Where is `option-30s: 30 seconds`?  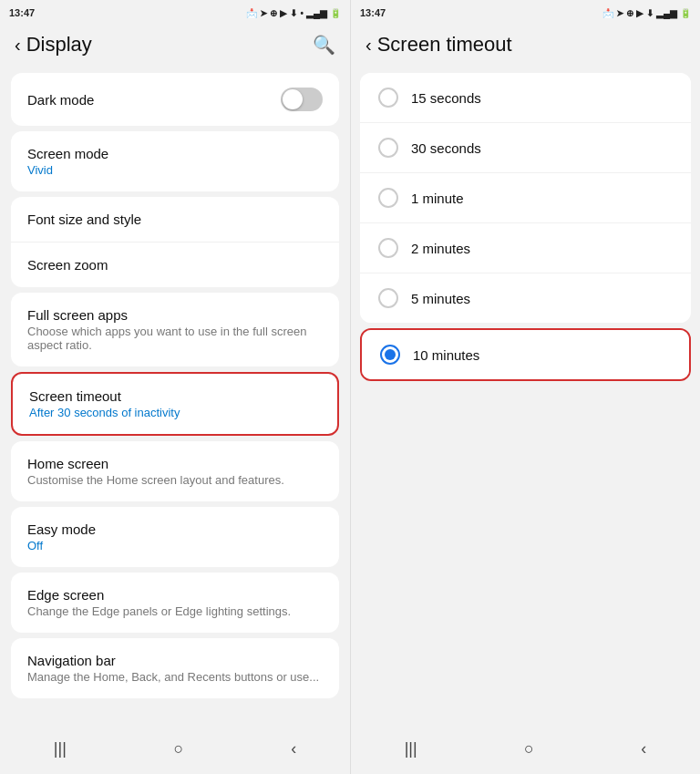 option-30s: 30 seconds is located at coordinates (525, 148).